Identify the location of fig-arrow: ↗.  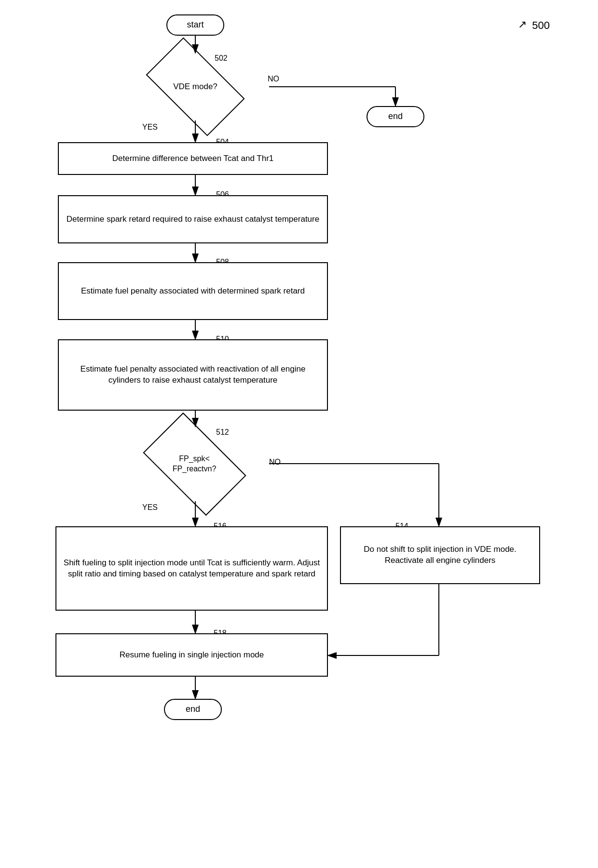
(522, 25).